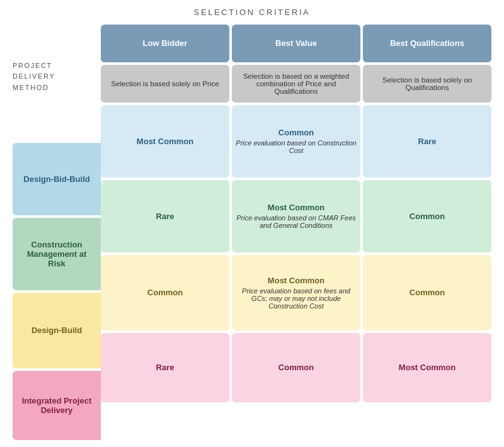  What do you see at coordinates (296, 141) in the screenshot?
I see `data-row-dbb: Most Common Common Price evaluation base…` at bounding box center [296, 141].